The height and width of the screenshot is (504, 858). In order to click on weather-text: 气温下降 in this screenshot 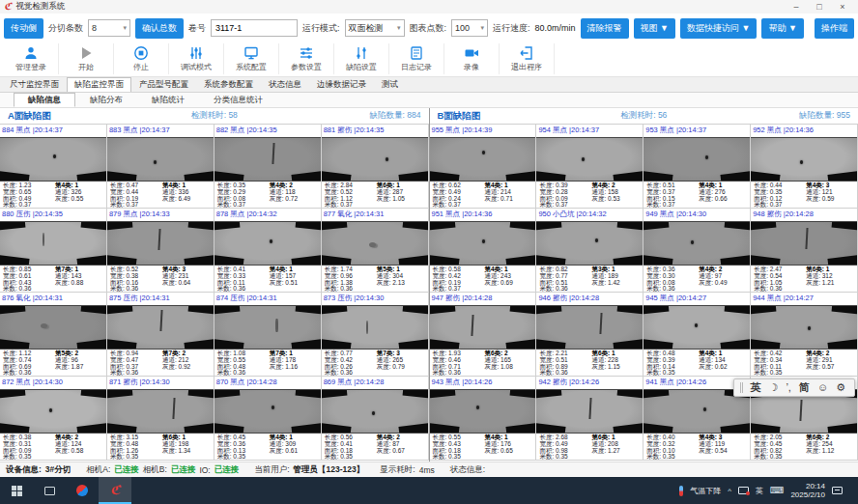, I will do `click(705, 490)`.